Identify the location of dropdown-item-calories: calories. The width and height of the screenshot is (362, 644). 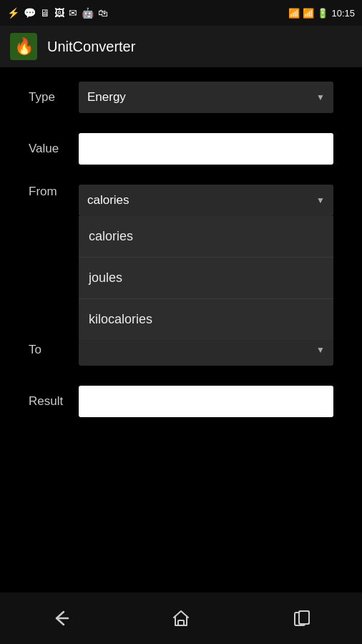
(206, 237).